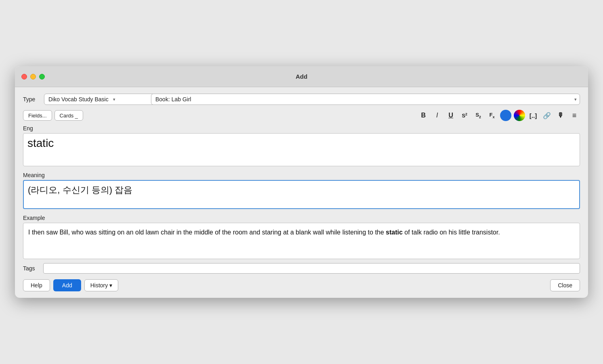 This screenshot has height=364, width=603. What do you see at coordinates (533, 115) in the screenshot?
I see `bracket-button: [..]` at bounding box center [533, 115].